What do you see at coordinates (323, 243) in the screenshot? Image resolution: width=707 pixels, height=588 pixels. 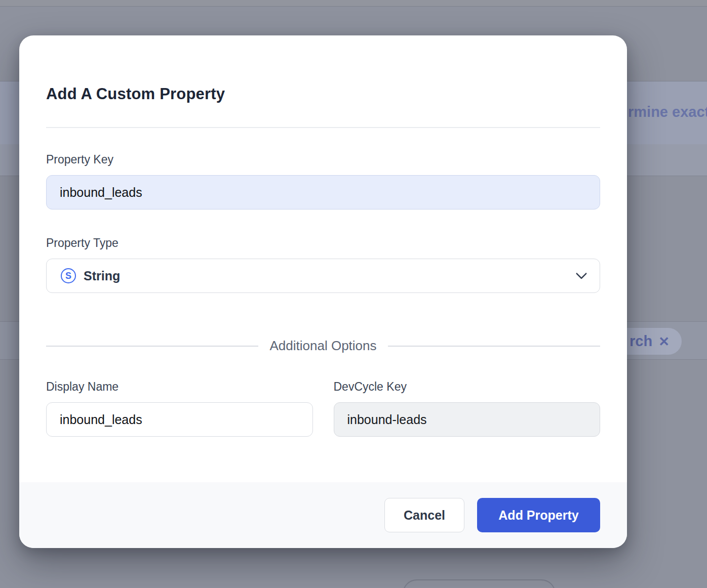 I see `property-type-label: Property Type` at bounding box center [323, 243].